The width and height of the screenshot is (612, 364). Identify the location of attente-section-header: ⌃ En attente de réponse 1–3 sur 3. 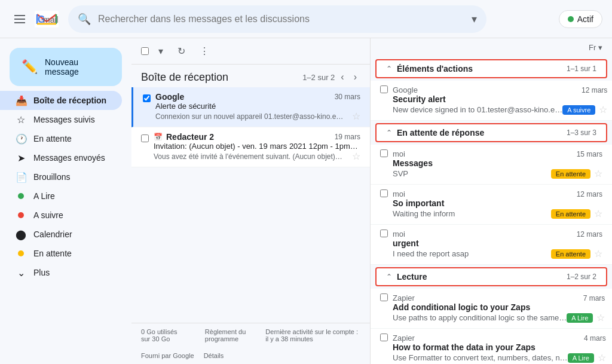
(491, 133).